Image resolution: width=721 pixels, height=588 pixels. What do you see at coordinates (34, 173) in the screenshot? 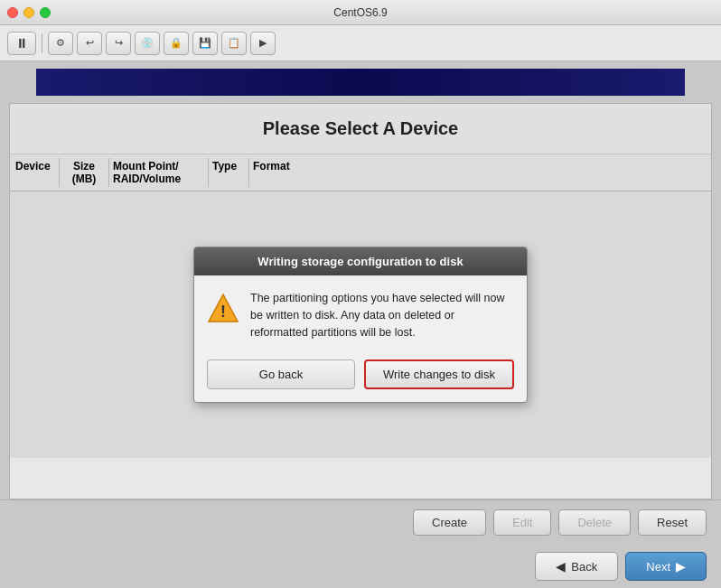
I see `col-device-header: Device` at bounding box center [34, 173].